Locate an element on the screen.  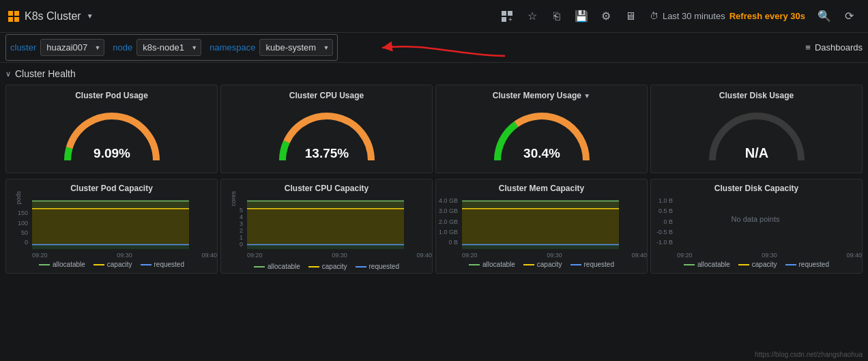
gauge-panel-title: Cluster Memory Usage ▼ is located at coordinates (542, 94).